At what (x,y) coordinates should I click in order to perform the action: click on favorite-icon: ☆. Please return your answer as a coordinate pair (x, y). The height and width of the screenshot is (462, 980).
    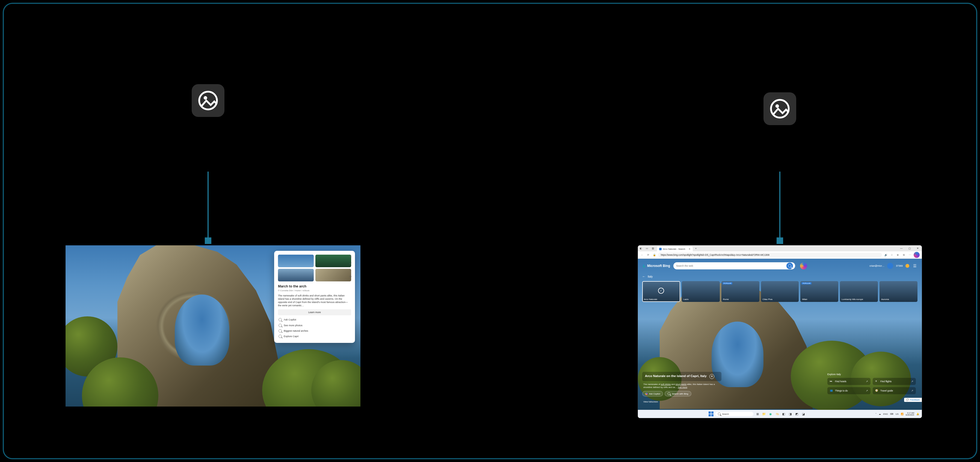
    Looking at the image, I should click on (892, 255).